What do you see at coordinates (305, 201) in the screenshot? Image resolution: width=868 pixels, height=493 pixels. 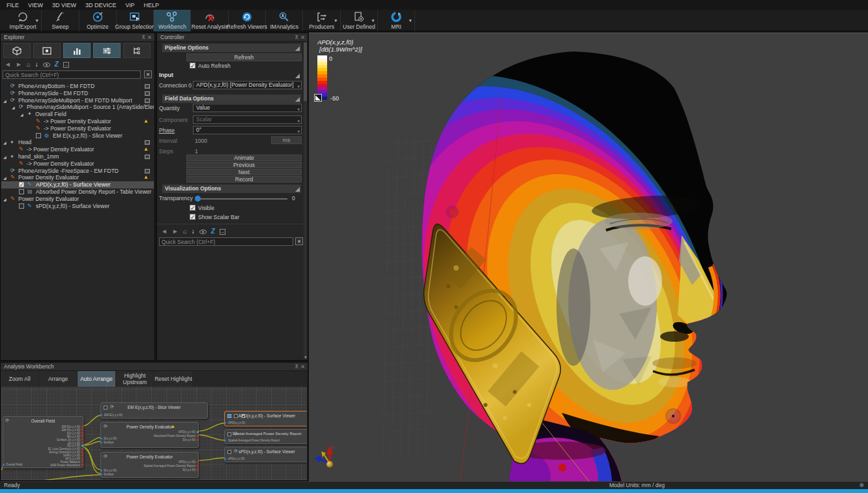 I see `scrollbar: ▼` at bounding box center [305, 201].